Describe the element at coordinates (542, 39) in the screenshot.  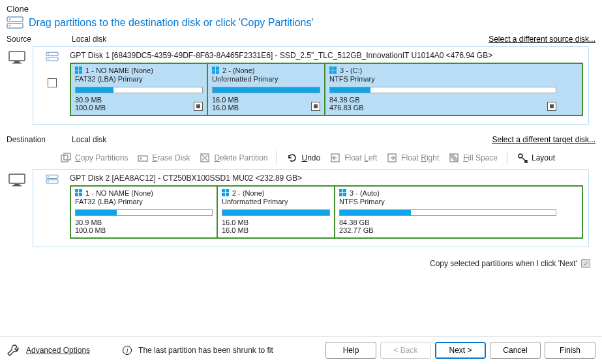
I see `select-source-link: Select a different source disk...` at that location.